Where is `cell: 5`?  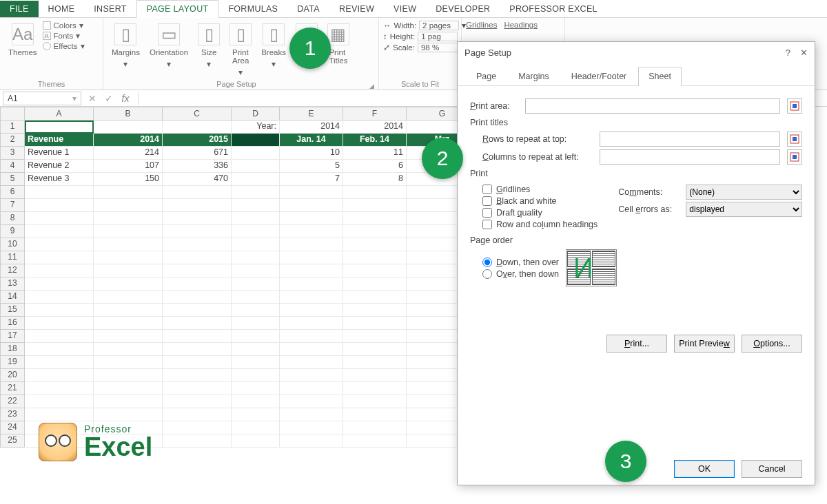 cell: 5 is located at coordinates (312, 167).